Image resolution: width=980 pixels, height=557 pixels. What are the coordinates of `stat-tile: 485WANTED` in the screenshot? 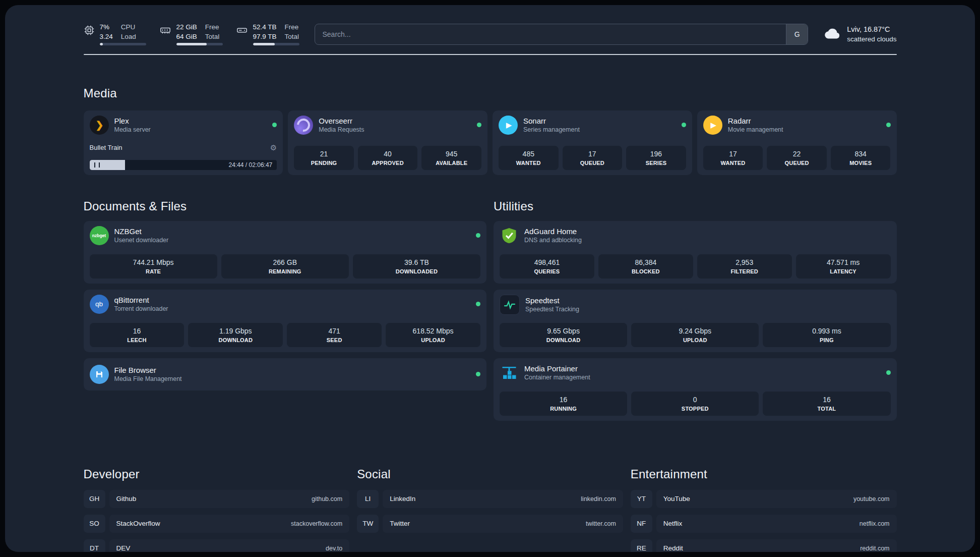 It's located at (528, 158).